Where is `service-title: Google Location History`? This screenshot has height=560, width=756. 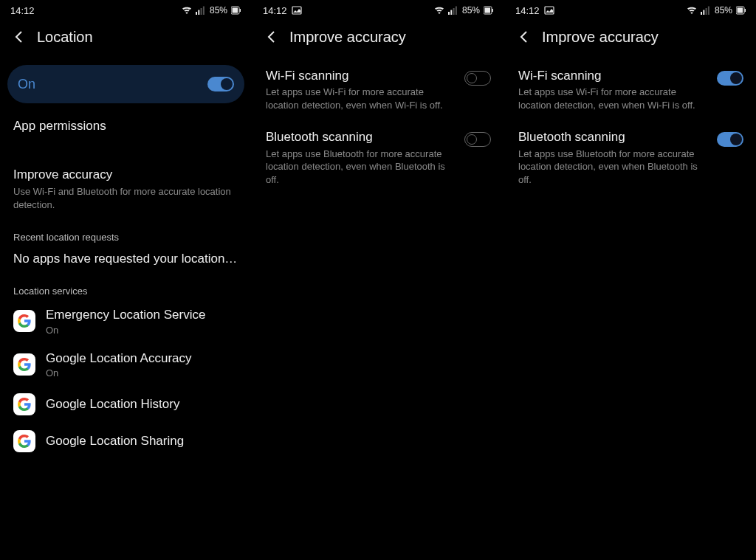 service-title: Google Location History is located at coordinates (112, 404).